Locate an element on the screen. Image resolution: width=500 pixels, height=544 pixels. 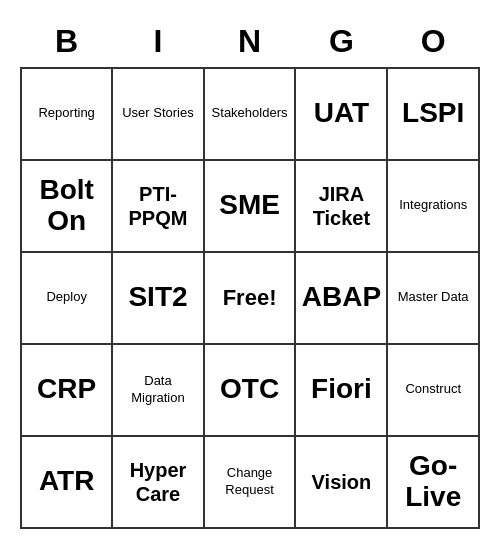
bingo-cell: Fiori is located at coordinates (341, 390).